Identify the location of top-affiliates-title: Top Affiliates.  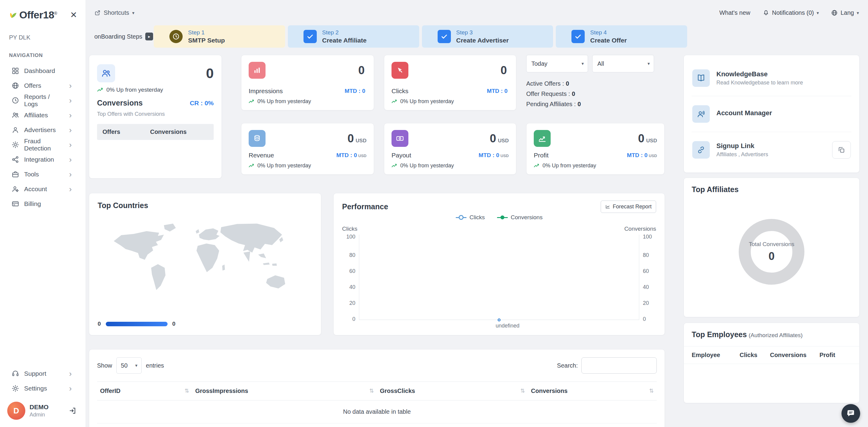
(772, 189).